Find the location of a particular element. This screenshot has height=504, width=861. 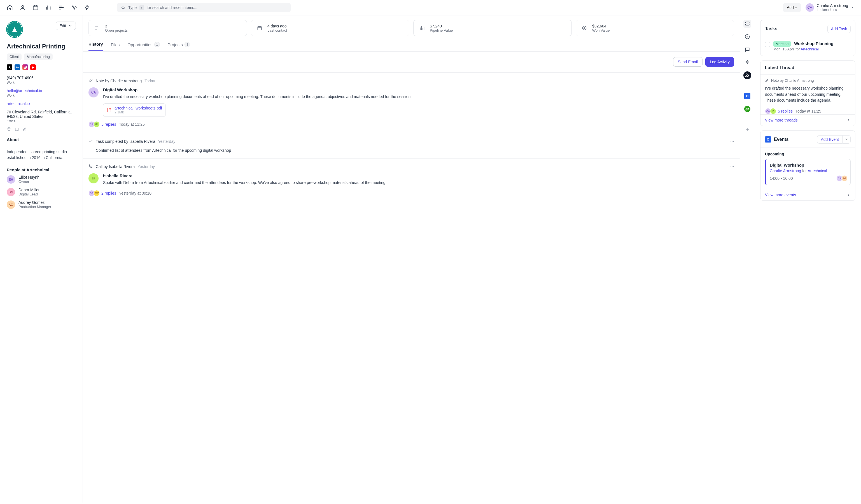

search-bar: Type / for search and recent items... is located at coordinates (204, 8).